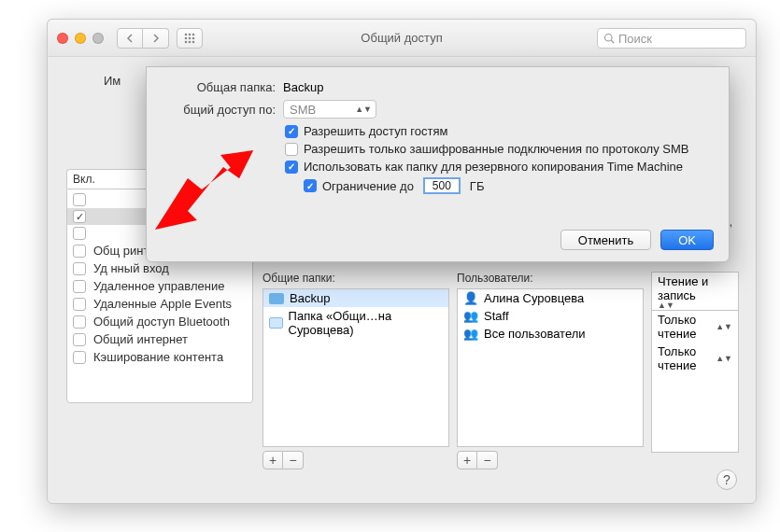  What do you see at coordinates (163, 304) in the screenshot?
I see `sidebar-item-label: Удаленные Apple Events` at bounding box center [163, 304].